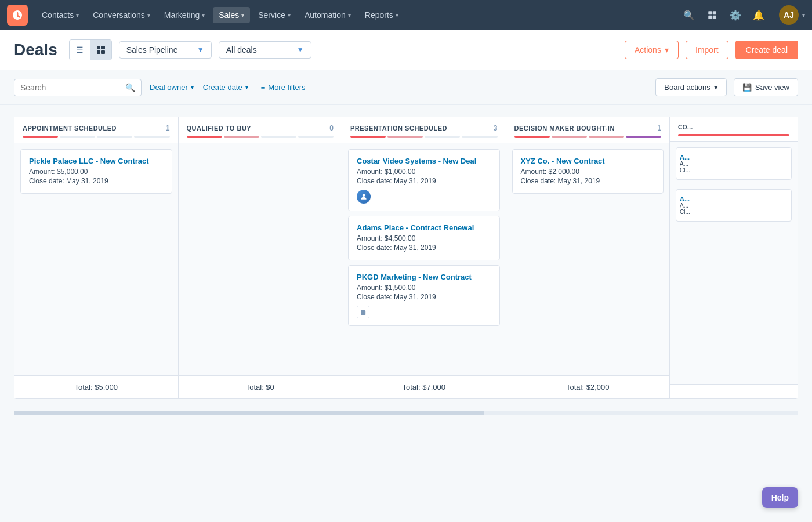 The height and width of the screenshot is (522, 812). Describe the element at coordinates (78, 88) in the screenshot. I see `search-box: 🔍` at that location.